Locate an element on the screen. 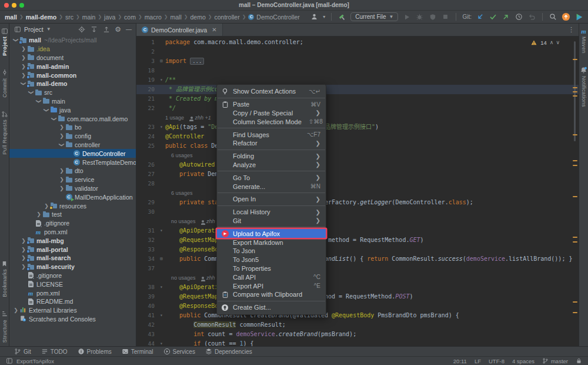  tree-item: Scratches and Consoles is located at coordinates (73, 319).